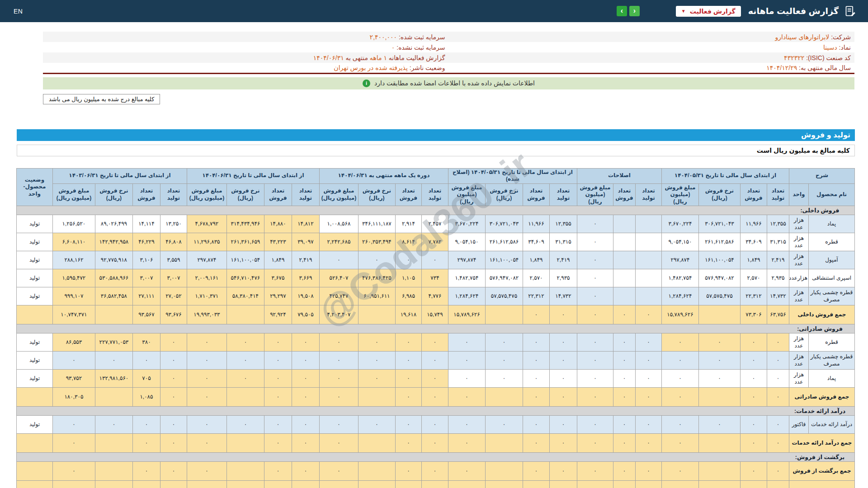 Image resolution: width=868 pixels, height=488 pixels. Describe the element at coordinates (408, 484) in the screenshot. I see `value-cell: ۱۹,۶۱۸` at that location.